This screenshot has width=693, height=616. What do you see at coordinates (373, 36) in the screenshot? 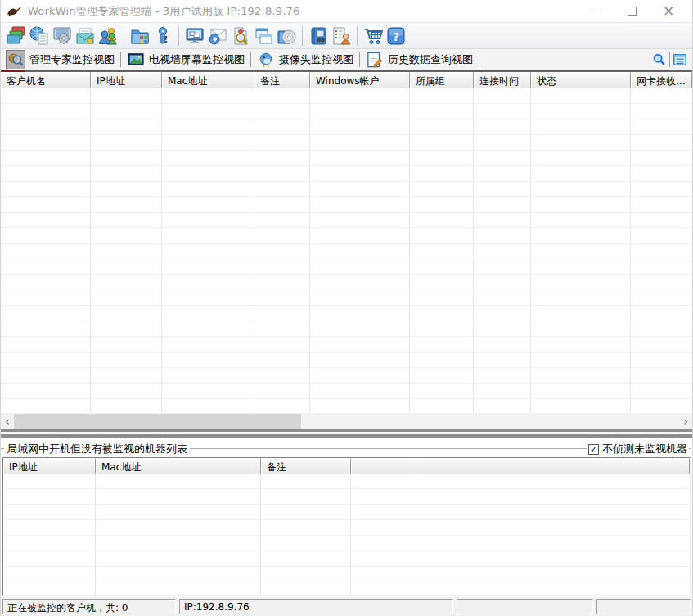
I see `shopping-cart-icon` at bounding box center [373, 36].